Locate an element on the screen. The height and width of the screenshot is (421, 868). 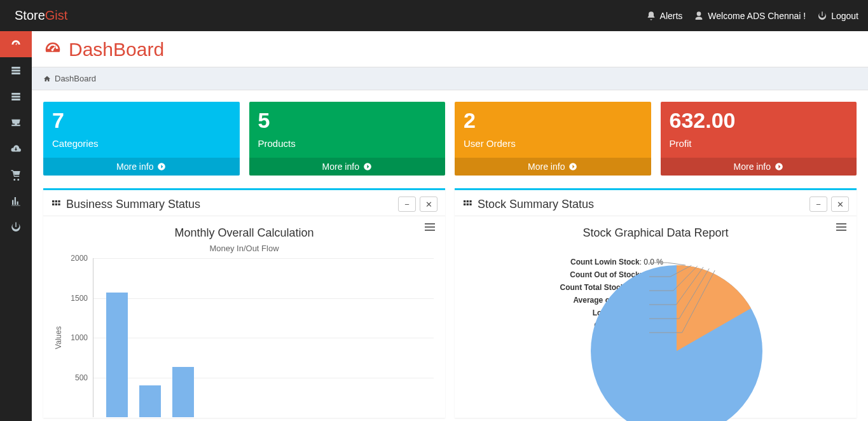
panel-title-text: Stock Summary Status is located at coordinates (535, 205).